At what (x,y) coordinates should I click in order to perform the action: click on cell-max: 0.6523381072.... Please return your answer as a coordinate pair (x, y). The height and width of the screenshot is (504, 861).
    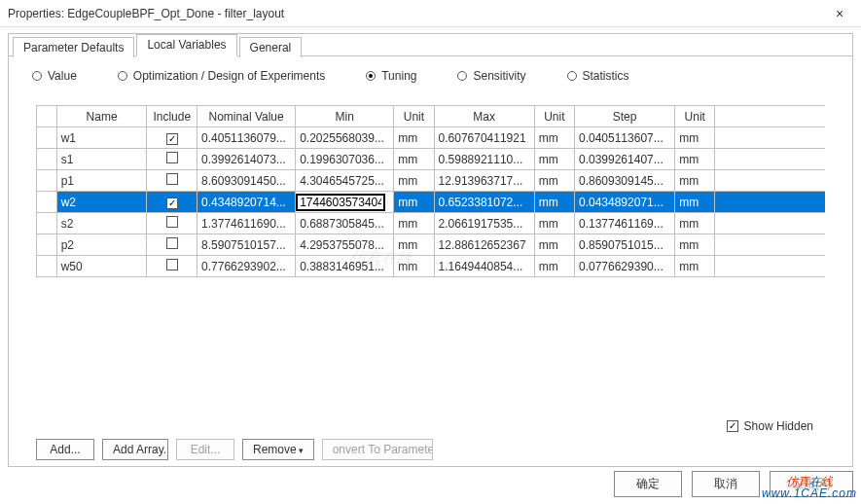
    Looking at the image, I should click on (484, 202).